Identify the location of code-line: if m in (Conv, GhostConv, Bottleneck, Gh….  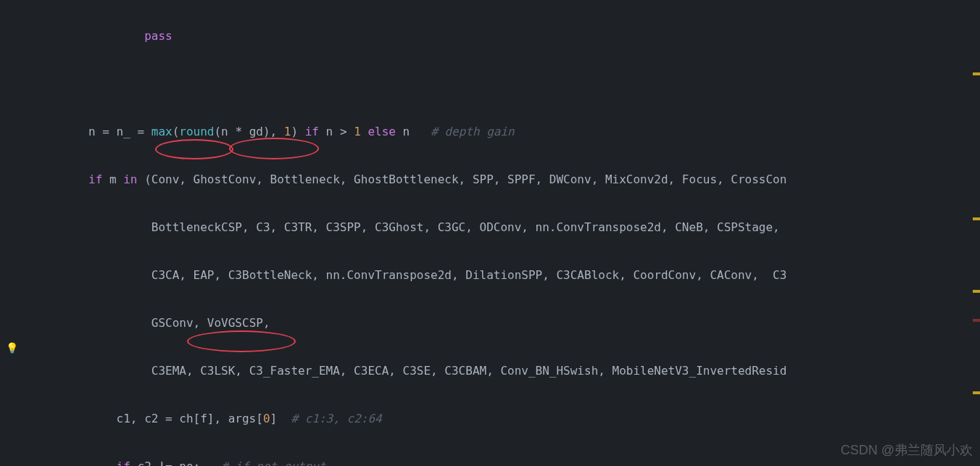
(506, 180).